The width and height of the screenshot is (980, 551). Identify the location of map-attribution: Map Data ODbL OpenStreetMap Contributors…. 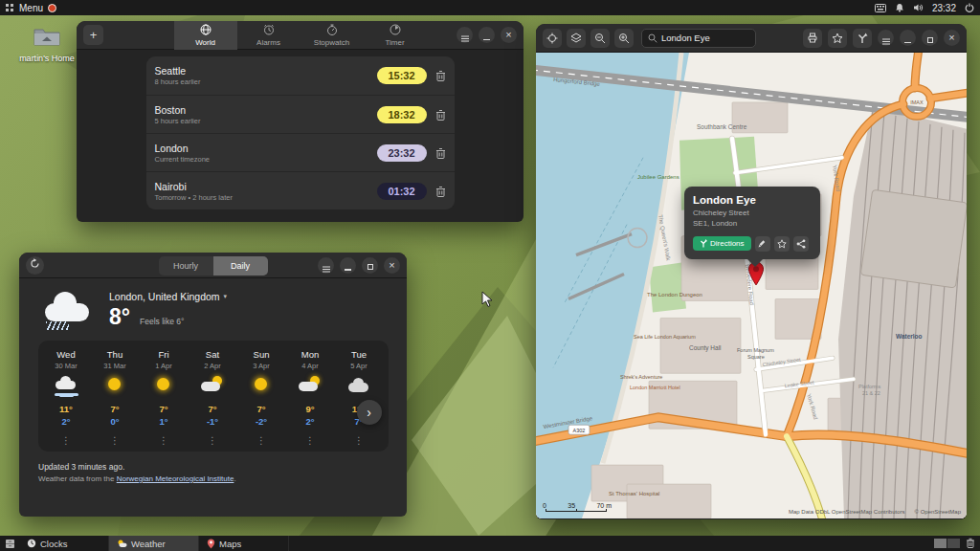
(875, 512).